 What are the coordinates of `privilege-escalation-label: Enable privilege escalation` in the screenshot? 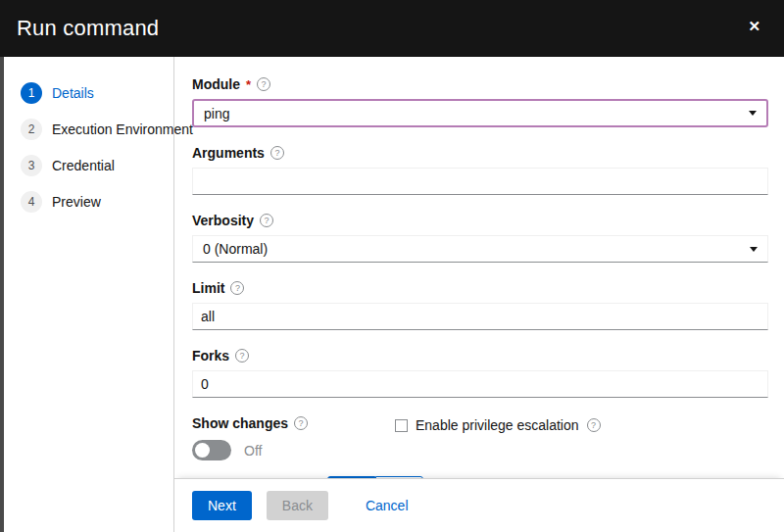 It's located at (498, 425).